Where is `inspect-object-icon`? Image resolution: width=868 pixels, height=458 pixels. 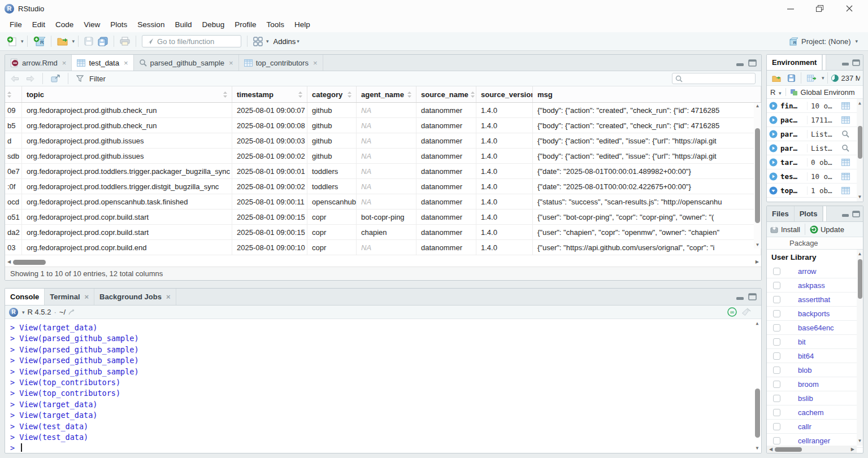
inspect-object-icon is located at coordinates (845, 134).